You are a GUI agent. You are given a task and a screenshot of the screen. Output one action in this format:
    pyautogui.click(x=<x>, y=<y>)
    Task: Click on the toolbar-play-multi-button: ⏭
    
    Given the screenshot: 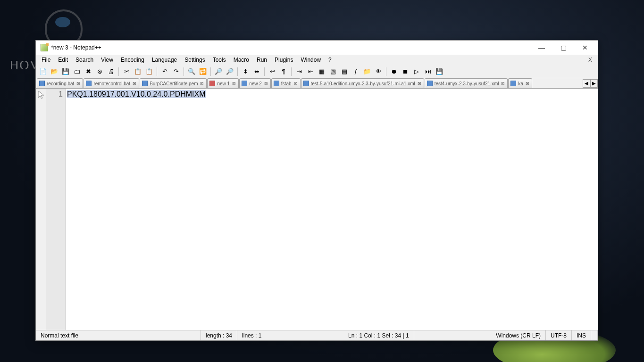 What is the action you would take?
    pyautogui.click(x=428, y=72)
    